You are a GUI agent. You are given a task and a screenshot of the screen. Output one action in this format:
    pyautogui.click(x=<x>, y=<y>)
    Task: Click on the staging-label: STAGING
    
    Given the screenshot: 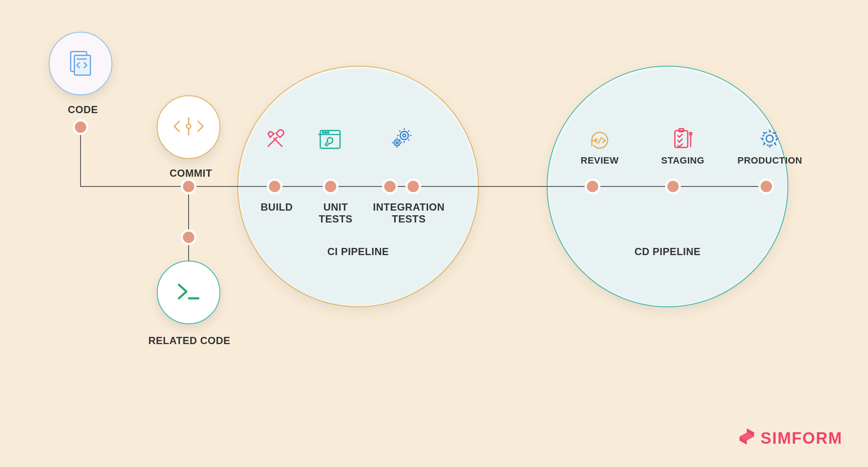 What is the action you would take?
    pyautogui.click(x=683, y=160)
    